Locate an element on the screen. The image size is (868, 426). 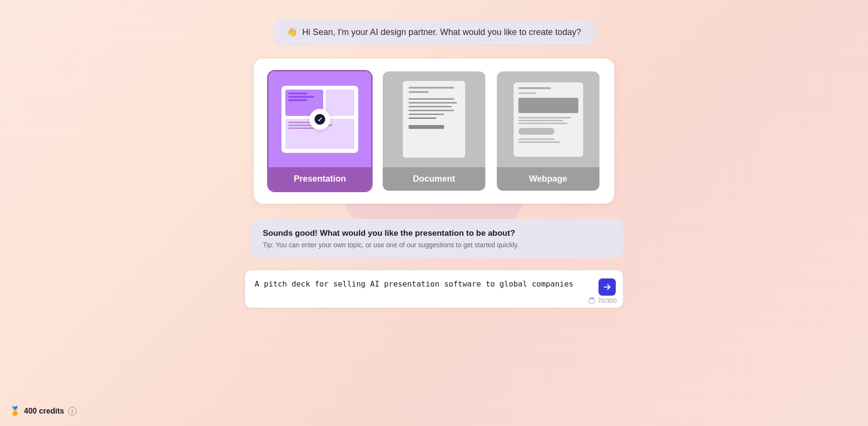
greeting-text: Hi Sean, I'm your AI design partner. Wha… is located at coordinates (442, 33).